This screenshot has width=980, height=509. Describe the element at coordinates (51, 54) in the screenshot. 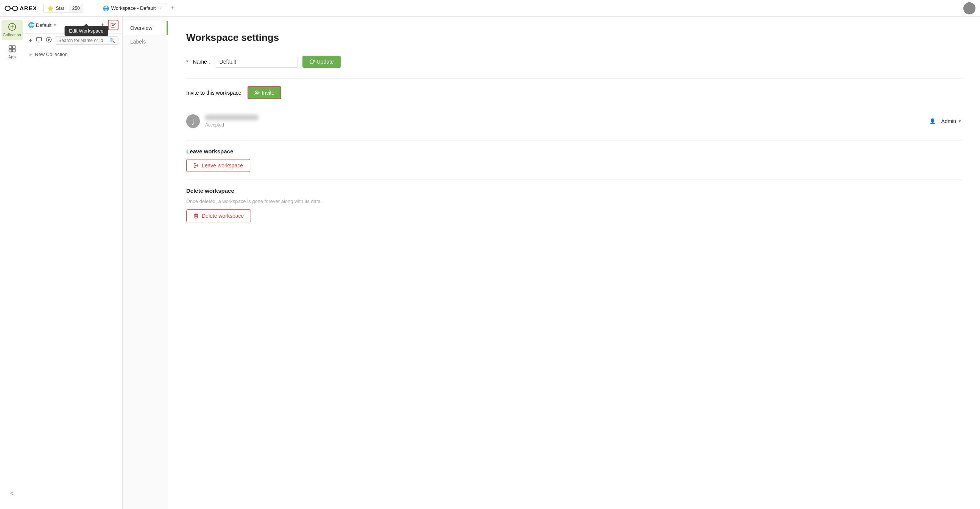

I see `new-collection-label: New Collection` at that location.